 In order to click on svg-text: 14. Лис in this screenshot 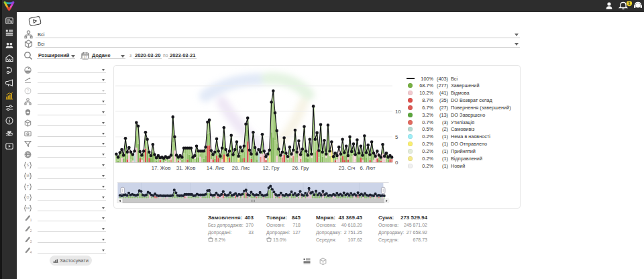, I will do `click(215, 168)`.